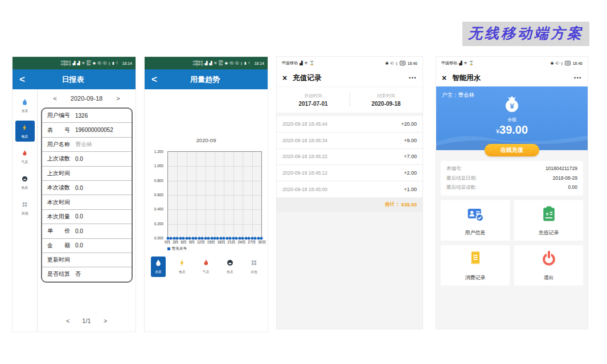 This screenshot has width=607, height=364. What do you see at coordinates (169, 249) in the screenshot?
I see `legend-swatch` at bounding box center [169, 249].